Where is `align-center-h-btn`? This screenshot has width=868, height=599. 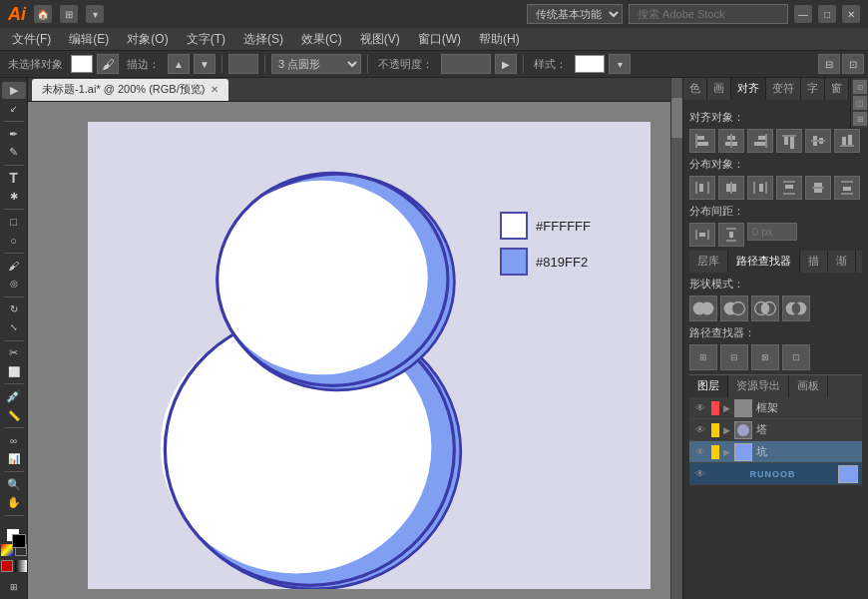
align-center-h-btn is located at coordinates (731, 141).